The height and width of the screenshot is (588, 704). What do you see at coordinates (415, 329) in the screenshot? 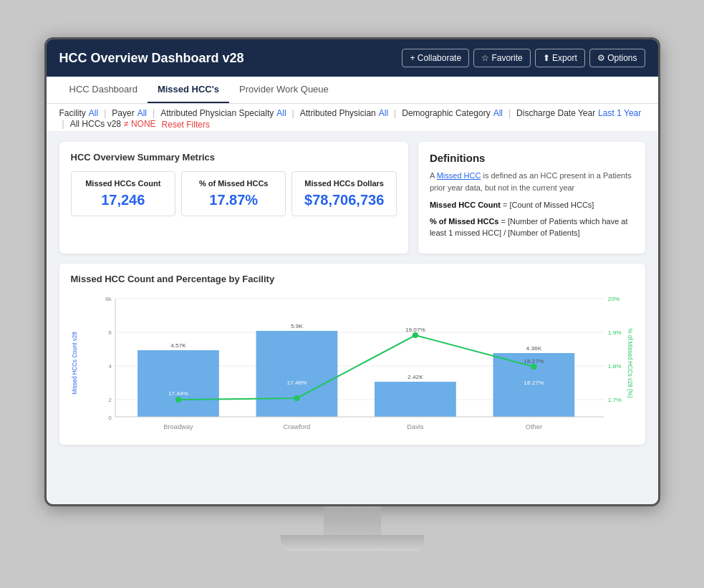
I see `svg-text: 19.07%` at bounding box center [415, 329].